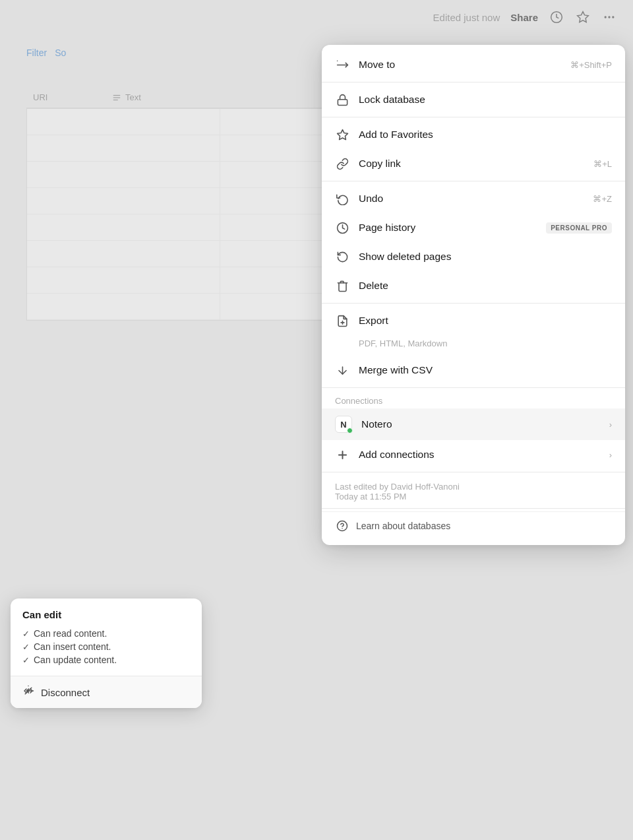 The width and height of the screenshot is (633, 840). What do you see at coordinates (473, 487) in the screenshot?
I see `last-edited-by: Last edited by David Hoff-Vanoni` at bounding box center [473, 487].